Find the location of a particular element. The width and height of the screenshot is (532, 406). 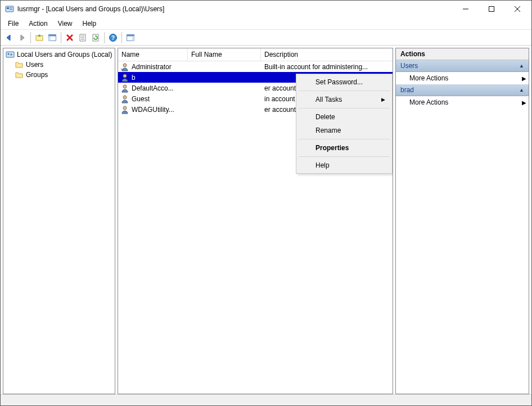

actions-more-users: More Actions ▶ is located at coordinates (462, 78).